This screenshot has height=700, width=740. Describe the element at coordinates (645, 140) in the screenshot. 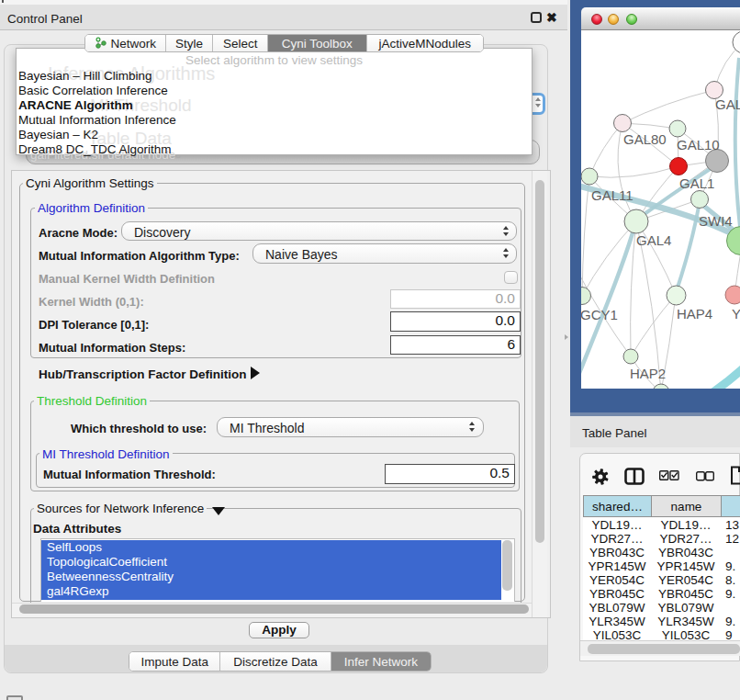

I see `svg-text: GAL80` at that location.